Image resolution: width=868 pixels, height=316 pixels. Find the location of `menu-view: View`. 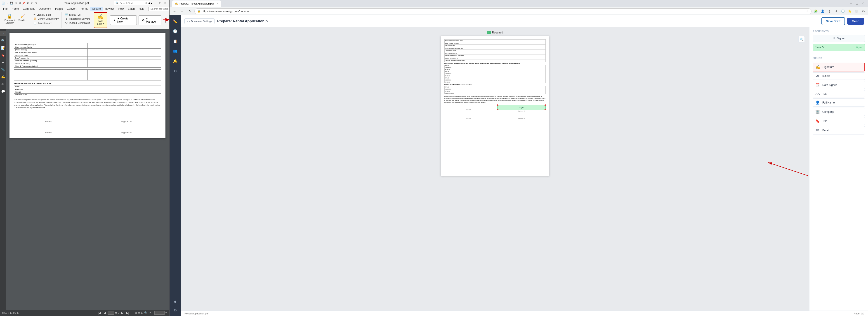

menu-view: View is located at coordinates (121, 9).